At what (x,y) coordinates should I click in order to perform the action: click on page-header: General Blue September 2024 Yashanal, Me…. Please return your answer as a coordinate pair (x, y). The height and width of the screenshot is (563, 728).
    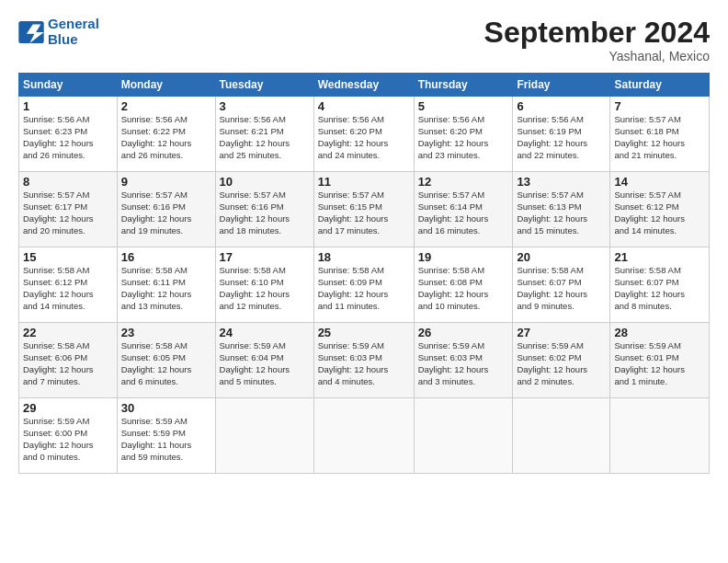
    Looking at the image, I should click on (364, 40).